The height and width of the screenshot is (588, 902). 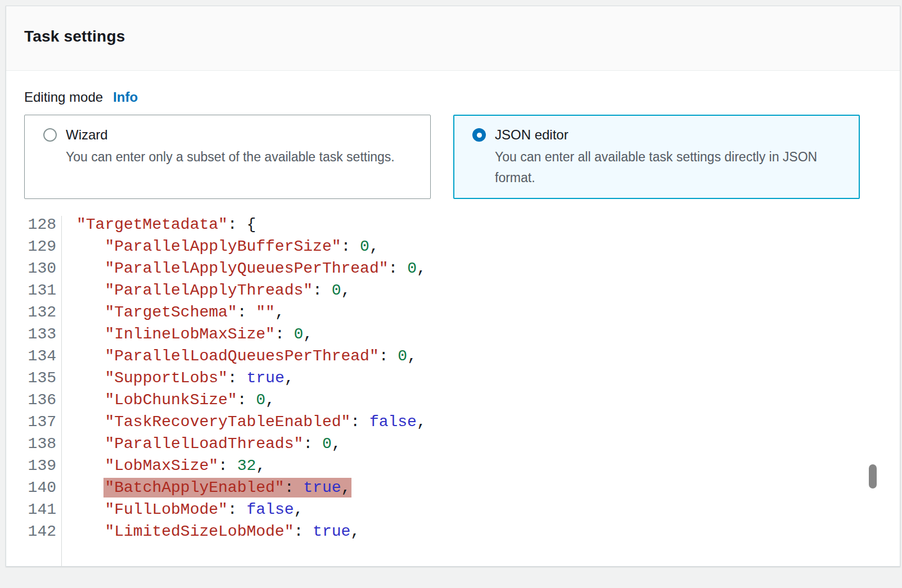 I want to click on code-line-132: 132 "TargetSchema": "",, so click(x=453, y=313).